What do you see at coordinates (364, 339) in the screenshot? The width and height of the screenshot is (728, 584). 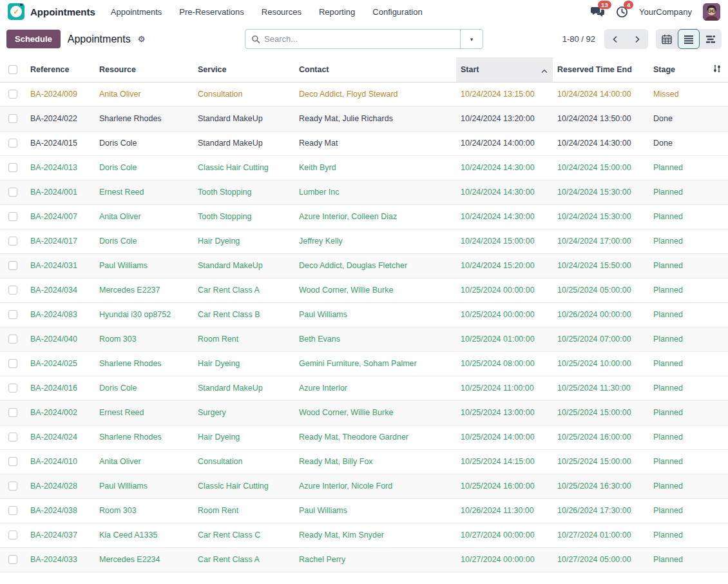 I see `table-row: BA-2024/040 Room 303 Room Rent Beth Evan…` at bounding box center [364, 339].